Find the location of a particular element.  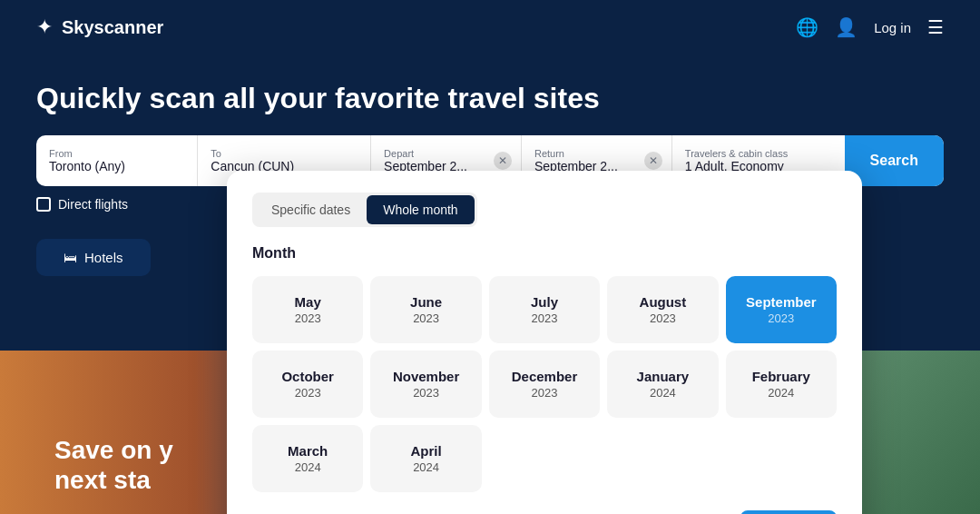

login-button: Log in is located at coordinates (893, 27).